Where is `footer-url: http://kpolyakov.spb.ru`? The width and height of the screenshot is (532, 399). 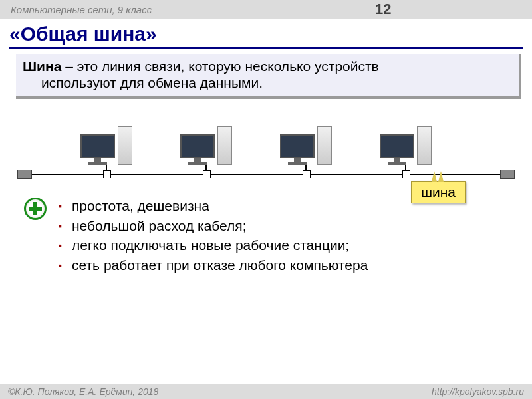 footer-url: http://kpolyakov.spb.ru is located at coordinates (477, 392).